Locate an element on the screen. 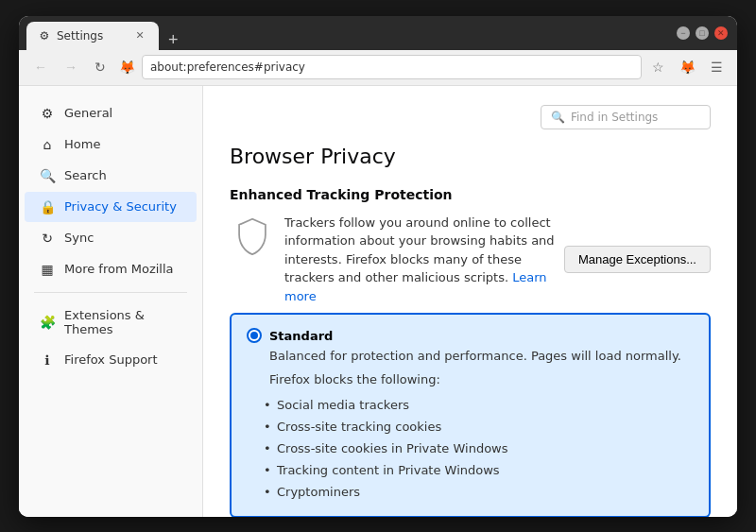 The width and height of the screenshot is (756, 532). pocket-button: 🦊 is located at coordinates (688, 67).